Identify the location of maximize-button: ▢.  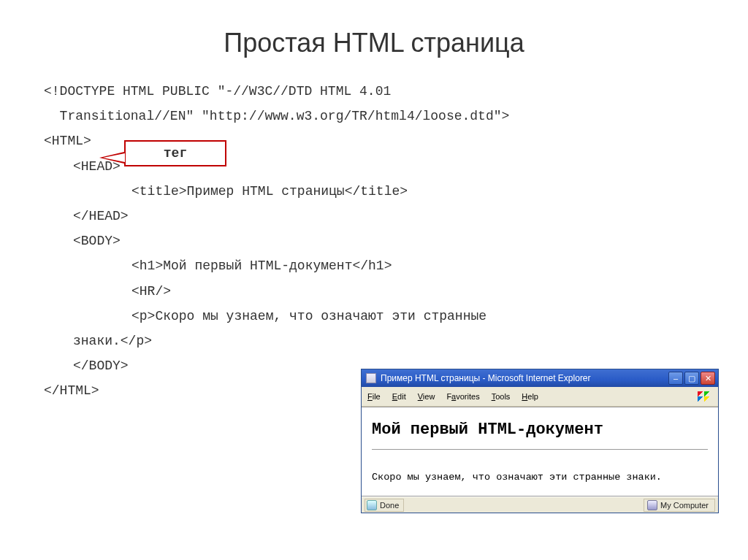
(692, 378).